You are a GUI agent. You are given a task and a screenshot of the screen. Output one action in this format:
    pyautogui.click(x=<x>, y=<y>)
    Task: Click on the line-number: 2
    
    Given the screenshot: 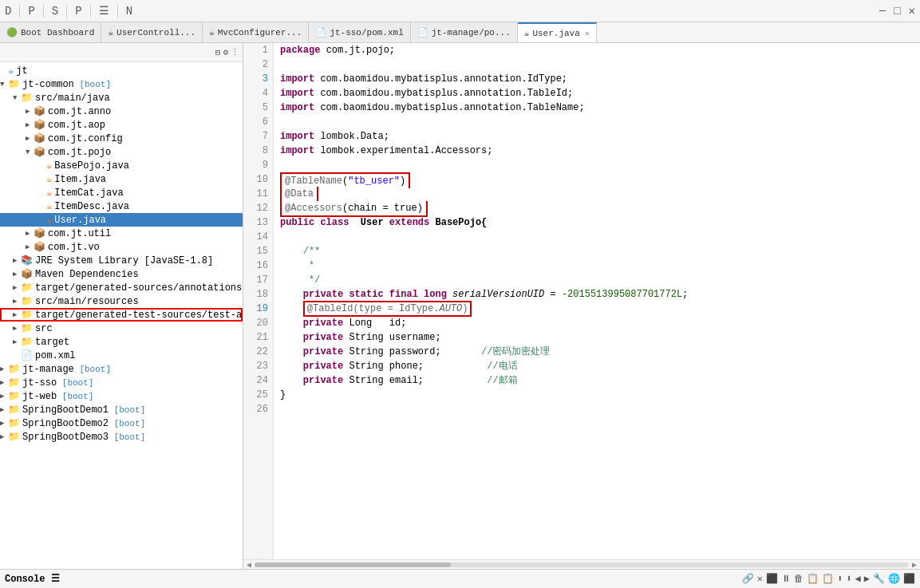 What is the action you would take?
    pyautogui.click(x=259, y=65)
    